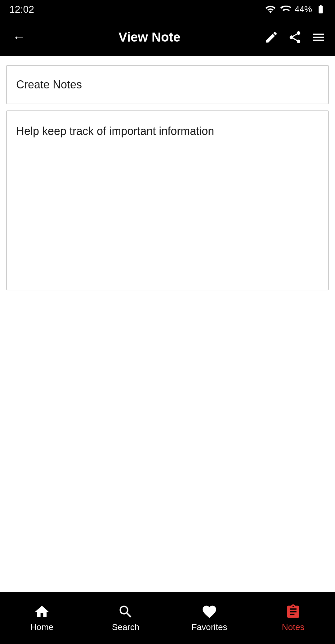 The height and width of the screenshot is (644, 335). What do you see at coordinates (126, 627) in the screenshot?
I see `nav-label-search: Search` at bounding box center [126, 627].